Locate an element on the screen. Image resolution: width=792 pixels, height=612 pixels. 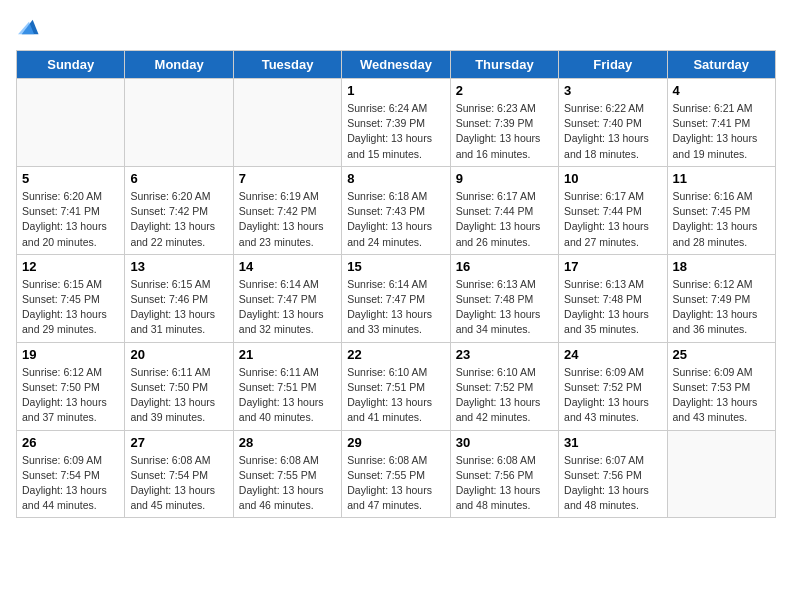
calendar-cell: 25Sunrise: 6:09 AMSunset: 7:53 PMDayligh… is located at coordinates (721, 386).